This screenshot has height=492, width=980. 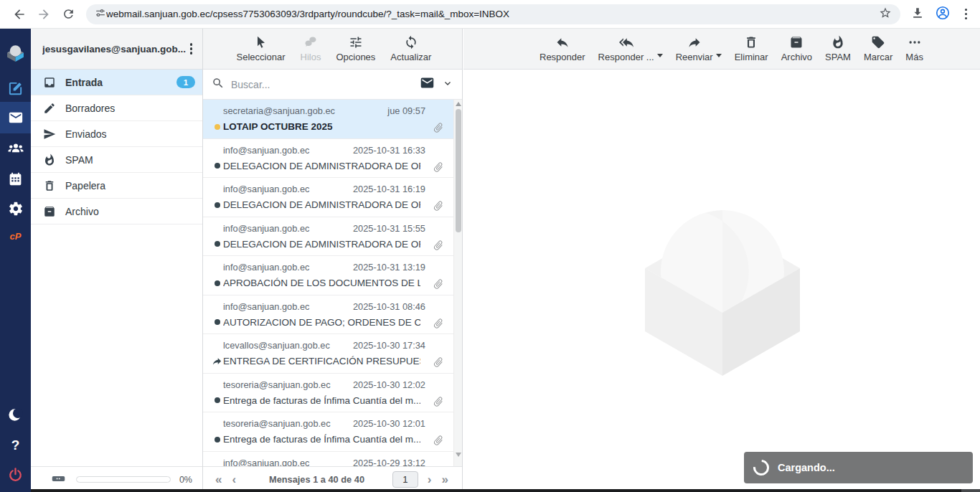 I want to click on list-scrollbar, so click(x=458, y=283).